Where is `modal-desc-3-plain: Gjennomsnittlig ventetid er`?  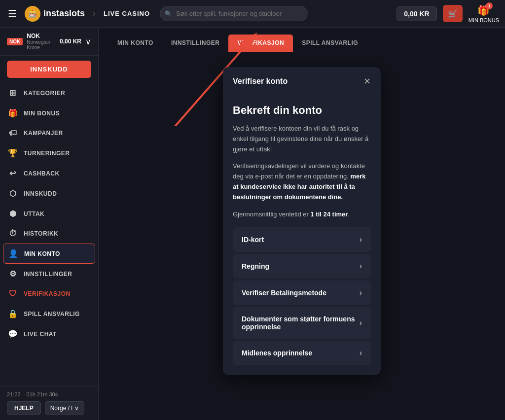
modal-desc-3-plain: Gjennomsnittlig ventetid er is located at coordinates (272, 214).